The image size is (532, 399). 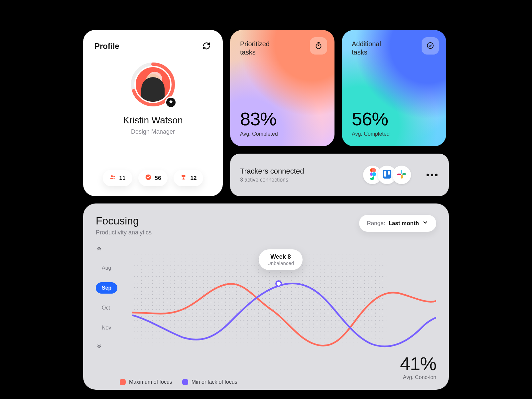 I want to click on refresh-button, so click(x=206, y=46).